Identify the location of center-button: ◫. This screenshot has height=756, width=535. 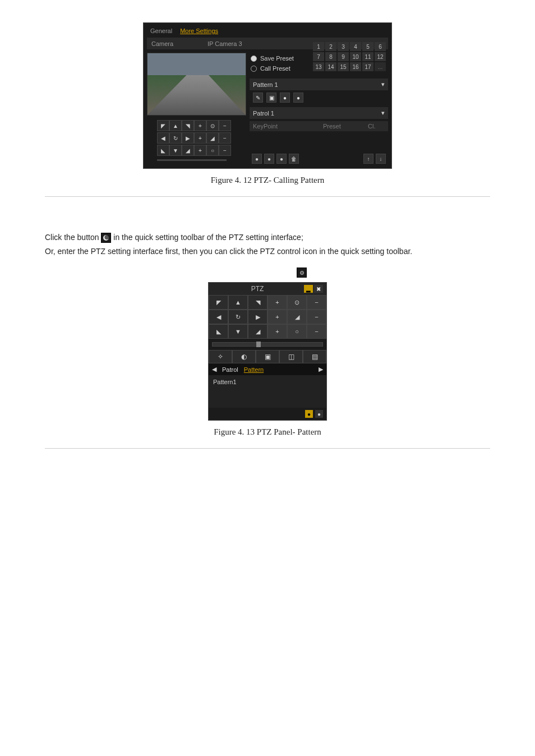
(291, 357).